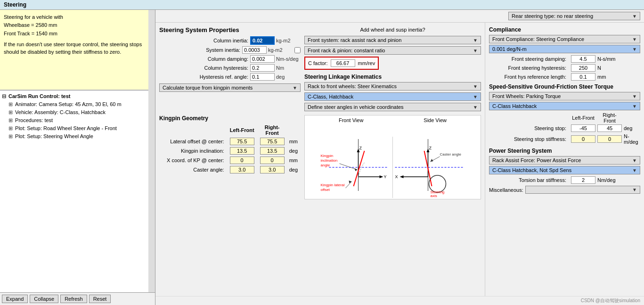 This screenshot has height=305, width=644. Describe the element at coordinates (397, 177) in the screenshot. I see `svg-text: X` at that location.